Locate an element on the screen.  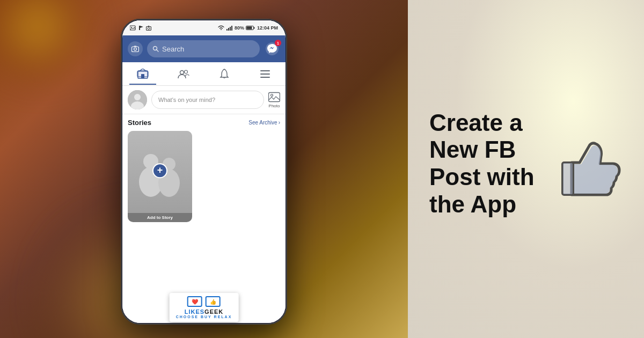
menu-icon is located at coordinates (265, 74).